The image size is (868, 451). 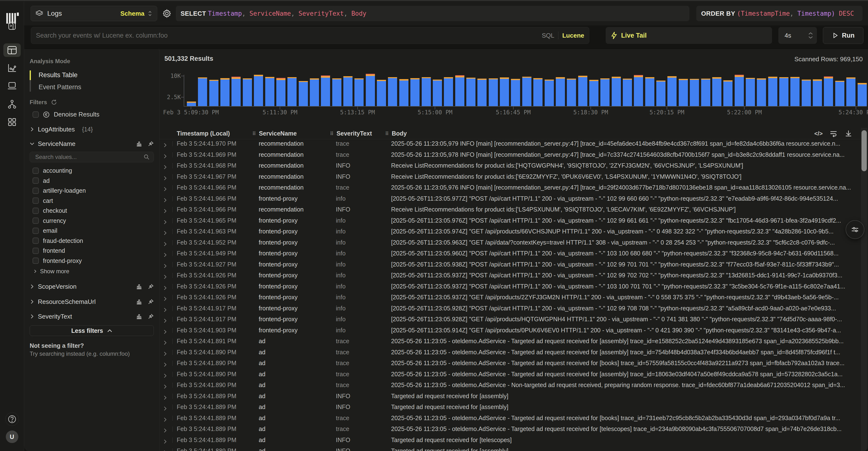 I want to click on denoise-checkbox, so click(x=36, y=115).